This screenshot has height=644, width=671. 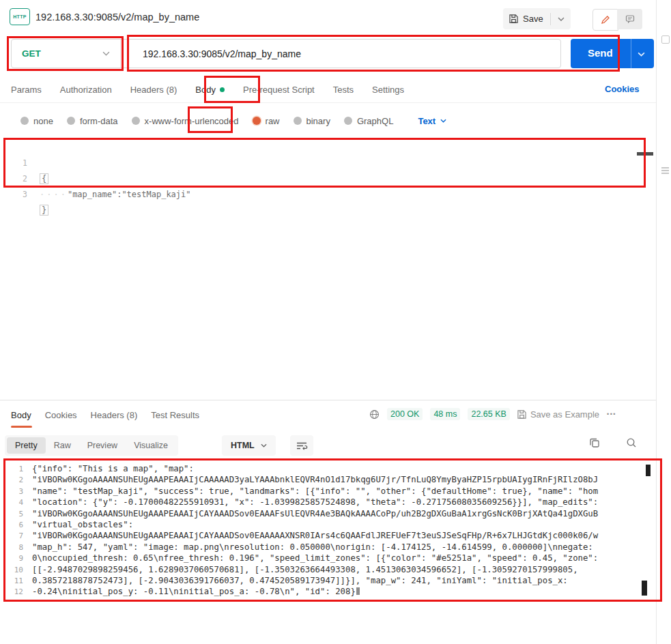 What do you see at coordinates (154, 90) in the screenshot?
I see `tab-headers: Headers (8)` at bounding box center [154, 90].